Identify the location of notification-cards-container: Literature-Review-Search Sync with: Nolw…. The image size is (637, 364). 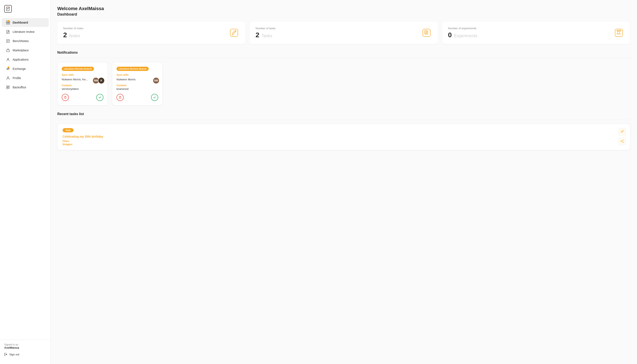
(344, 84).